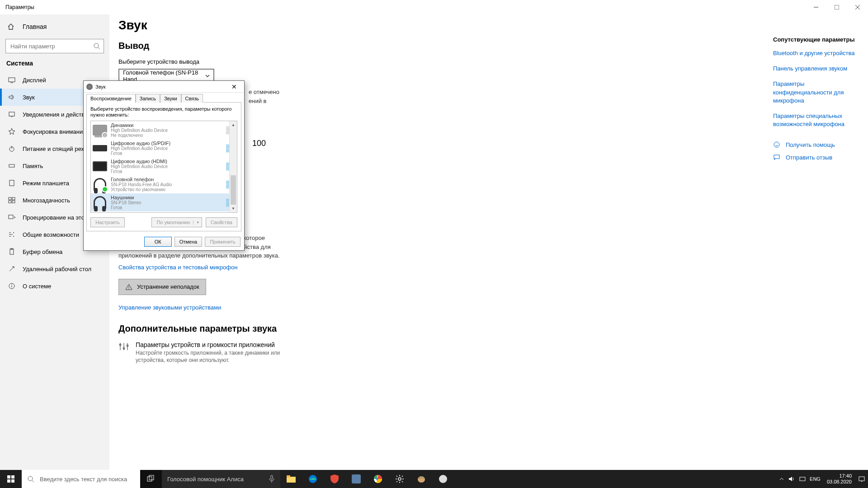 The height and width of the screenshot is (488, 868). Describe the element at coordinates (55, 66) in the screenshot. I see `category-title: Система` at that location.